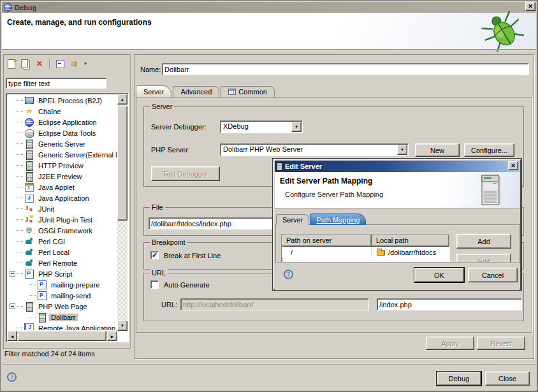 The image size is (538, 392). Describe the element at coordinates (232, 92) in the screenshot. I see `table-icon` at that location.